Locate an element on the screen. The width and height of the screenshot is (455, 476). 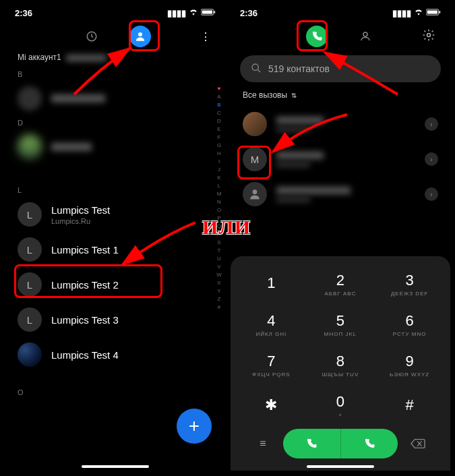
call-sim2 is located at coordinates (369, 444).